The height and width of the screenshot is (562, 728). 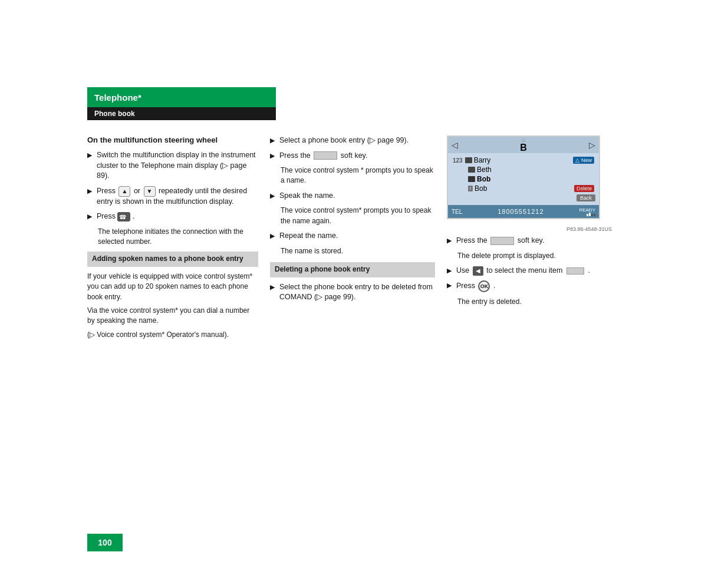 I want to click on body-text-3: (▷ Voice control system* Operator's manu…, so click(x=173, y=335).